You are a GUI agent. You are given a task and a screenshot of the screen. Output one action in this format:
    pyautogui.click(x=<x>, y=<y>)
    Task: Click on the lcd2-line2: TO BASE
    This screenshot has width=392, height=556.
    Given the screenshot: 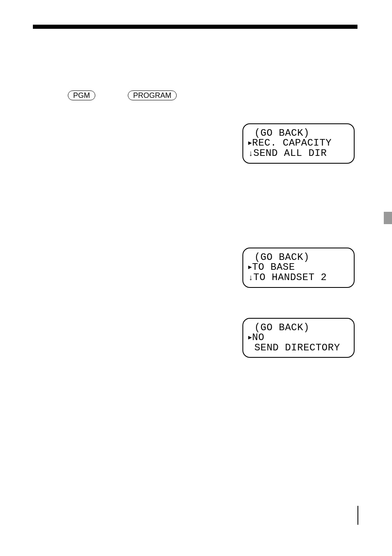 What is the action you would take?
    pyautogui.click(x=298, y=267)
    